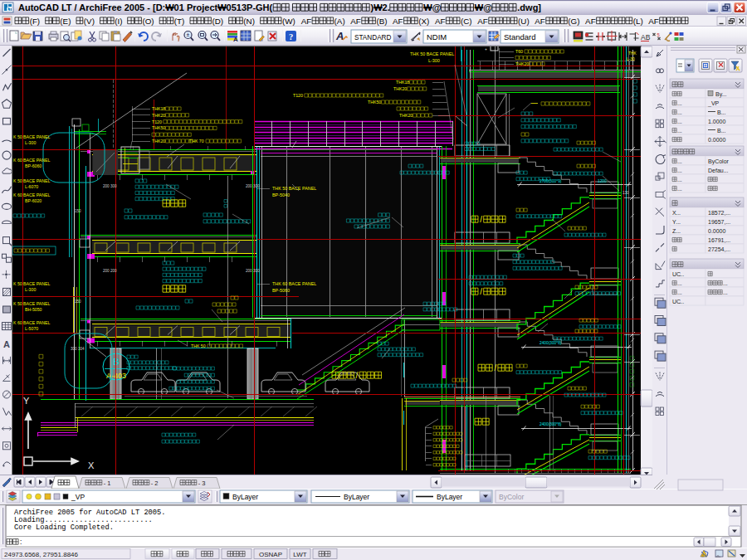 The height and width of the screenshot is (560, 747). What do you see at coordinates (294, 284) in the screenshot?
I see `svg-text: THK 60 BACE PANEL` at bounding box center [294, 284].